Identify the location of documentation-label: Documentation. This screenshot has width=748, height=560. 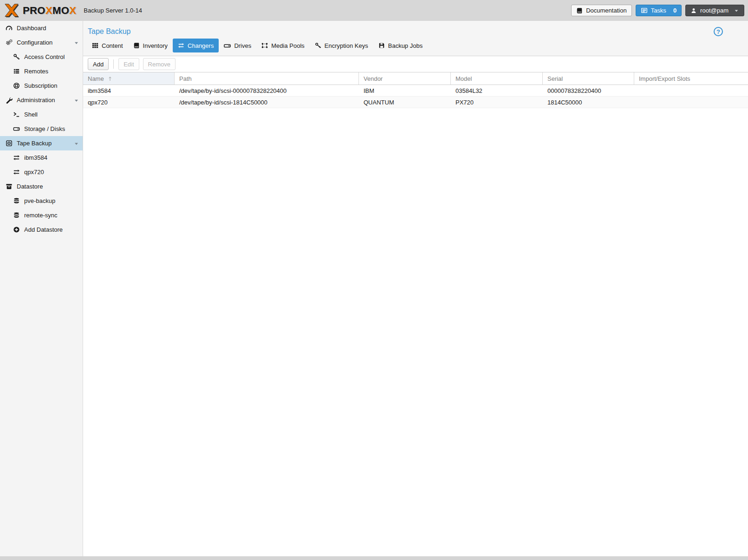
(606, 10).